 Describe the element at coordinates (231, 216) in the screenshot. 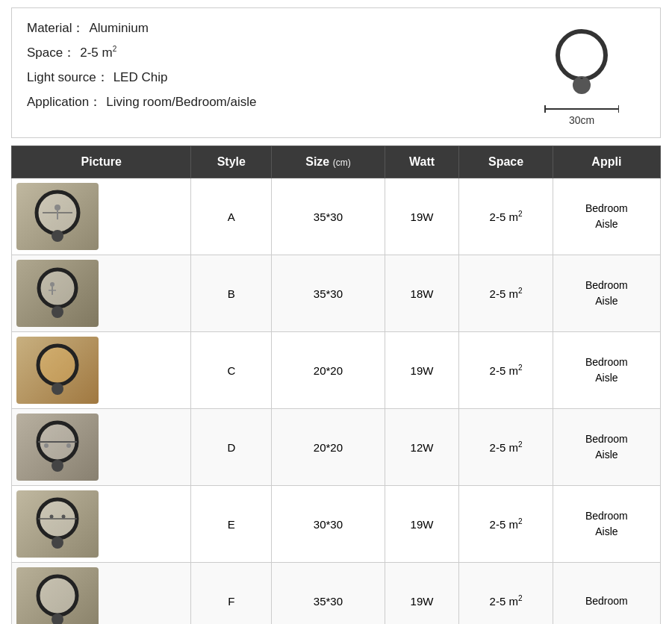

I see `style-cell: A` at that location.